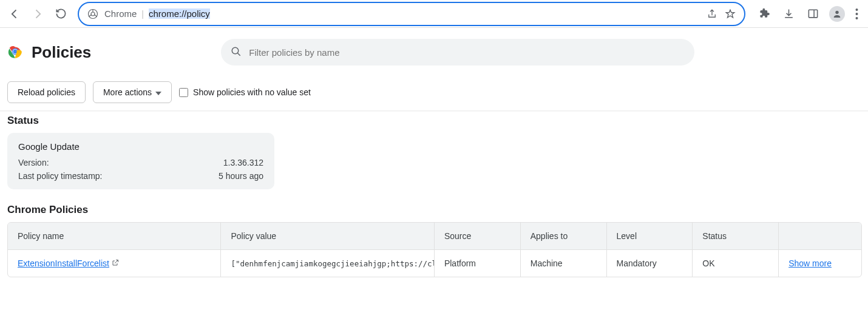  I want to click on more-actions-button: More actions, so click(132, 92).